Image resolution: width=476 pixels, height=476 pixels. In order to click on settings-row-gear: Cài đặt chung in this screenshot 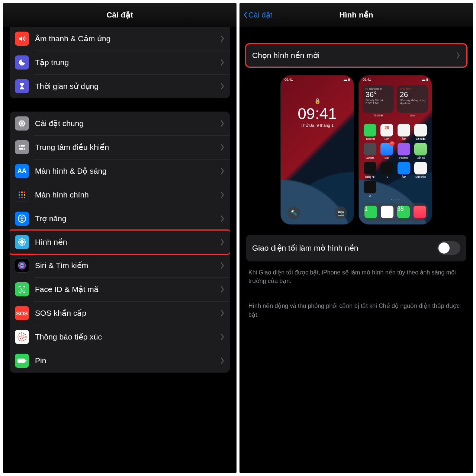, I will do `click(120, 123)`.